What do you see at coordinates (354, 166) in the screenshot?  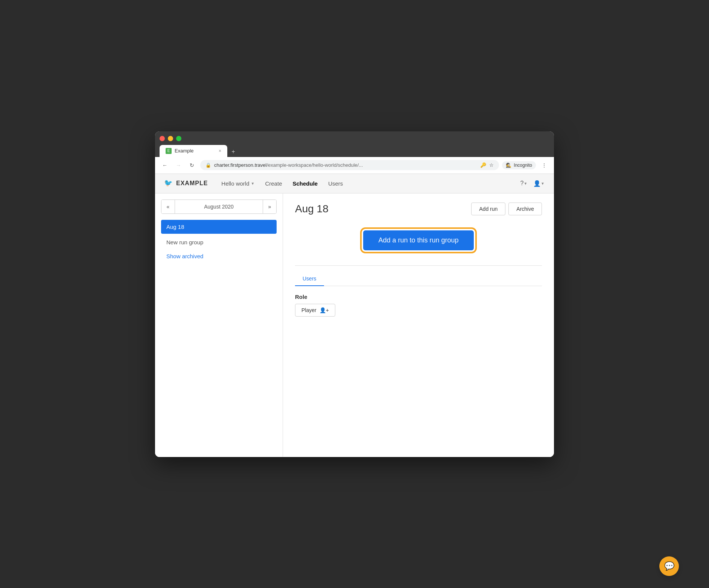 I see `address-bar: ← → ↻ 🔒 charter.firstperson.travel/examp…` at bounding box center [354, 166].